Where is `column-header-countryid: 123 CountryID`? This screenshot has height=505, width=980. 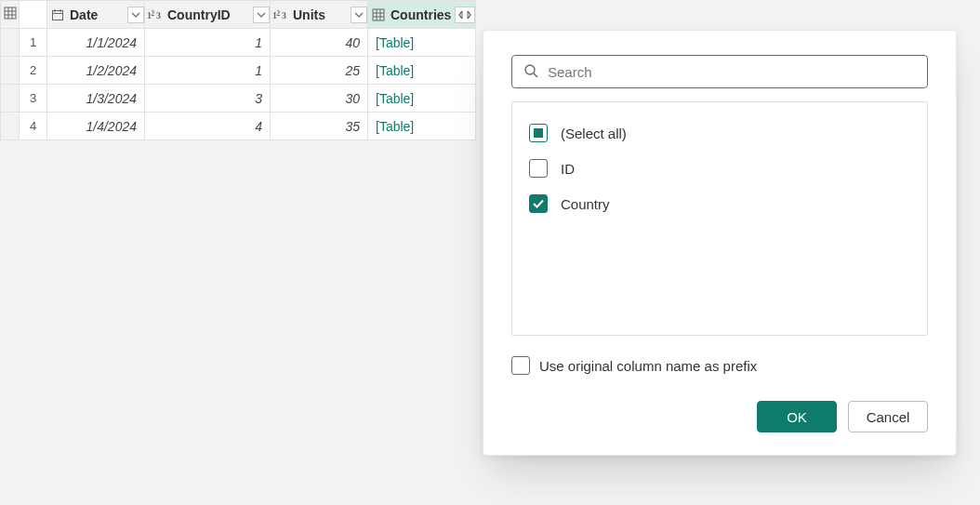
column-header-countryid: 123 CountryID is located at coordinates (208, 15).